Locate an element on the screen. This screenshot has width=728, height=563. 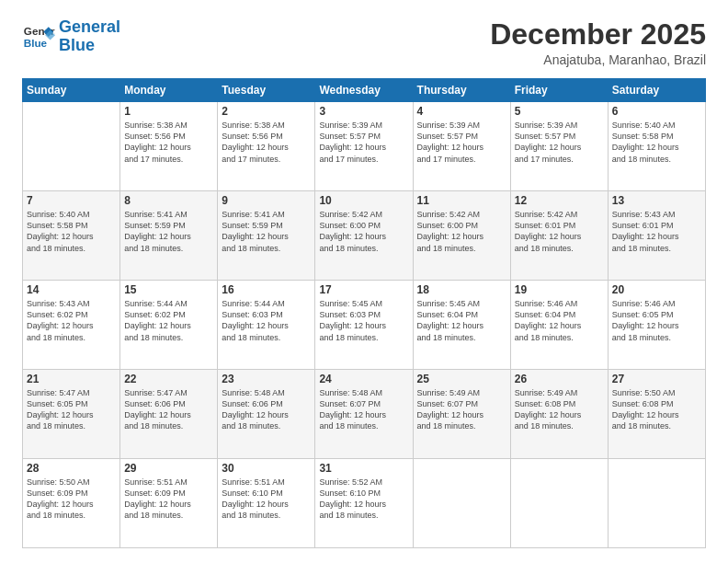
calendar-cell: 16Sunrise: 5:44 AMSunset: 6:03 PMDayligh… is located at coordinates (267, 326).